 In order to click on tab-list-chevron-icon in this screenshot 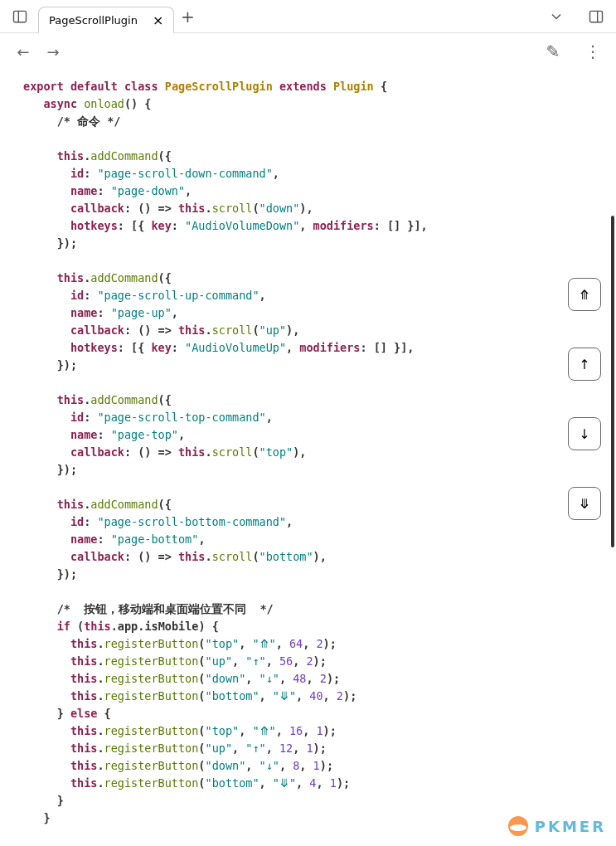, I will do `click(556, 17)`.